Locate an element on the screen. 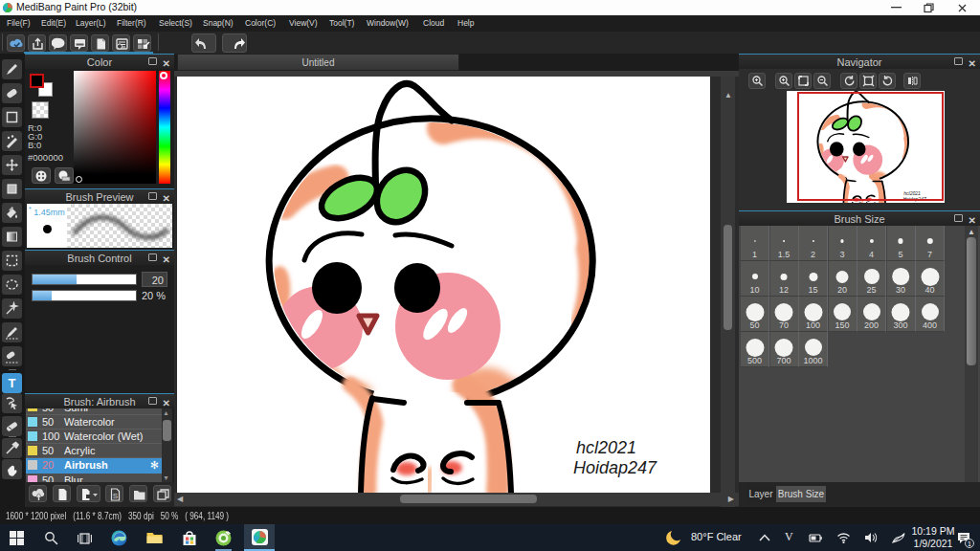  svg-text: T is located at coordinates (12, 383).